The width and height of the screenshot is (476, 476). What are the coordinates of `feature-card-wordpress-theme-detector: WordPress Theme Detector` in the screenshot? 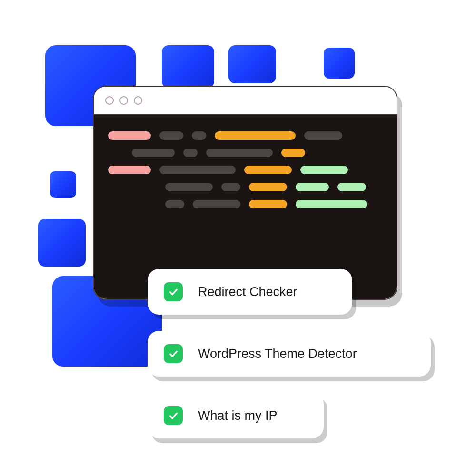 It's located at (289, 354).